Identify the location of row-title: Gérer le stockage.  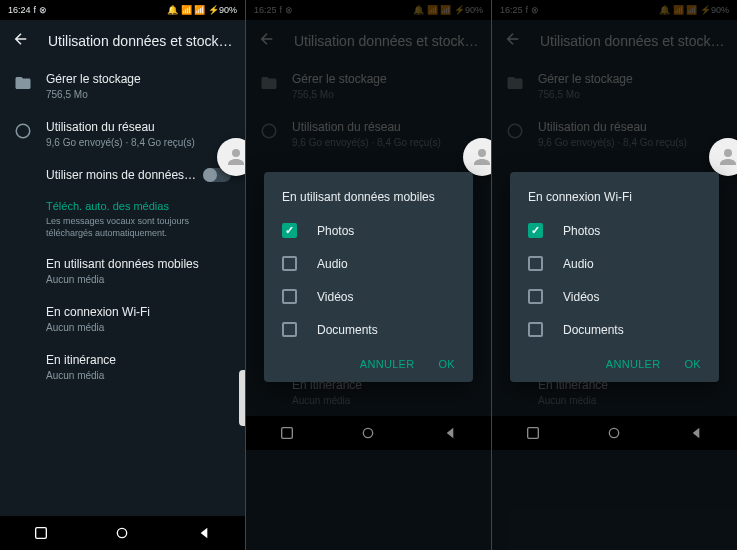
(138, 79).